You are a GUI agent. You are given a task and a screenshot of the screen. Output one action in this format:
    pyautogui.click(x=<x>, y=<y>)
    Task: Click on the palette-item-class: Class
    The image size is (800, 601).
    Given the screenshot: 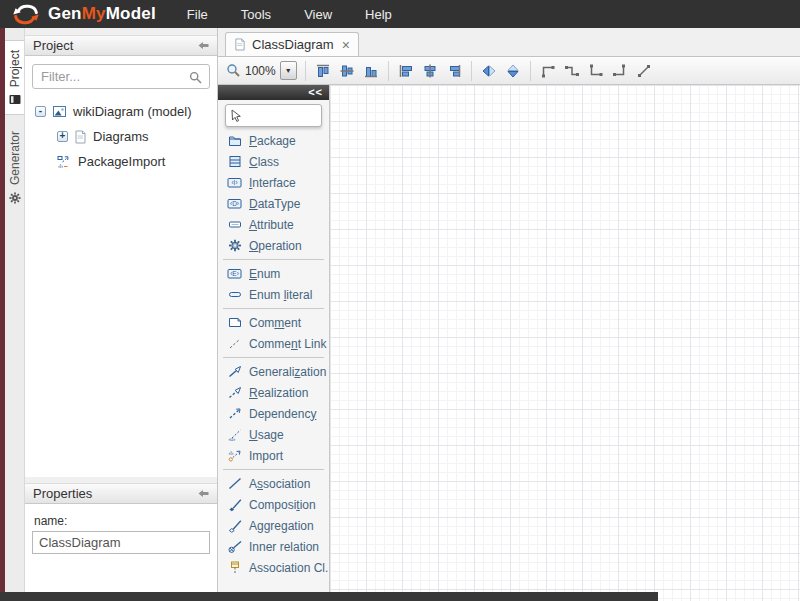 What is the action you would take?
    pyautogui.click(x=274, y=162)
    